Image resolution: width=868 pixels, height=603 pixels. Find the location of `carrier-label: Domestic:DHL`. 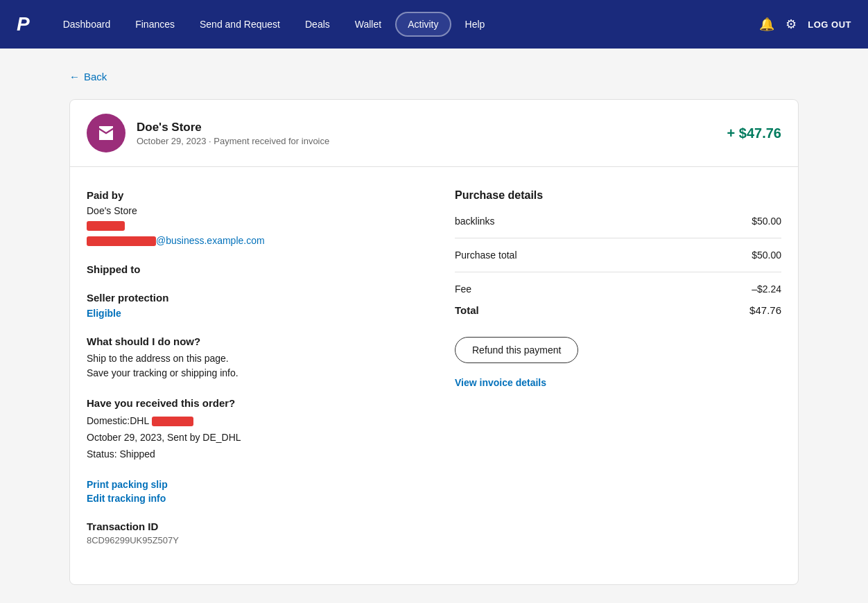

carrier-label: Domestic:DHL is located at coordinates (118, 421).